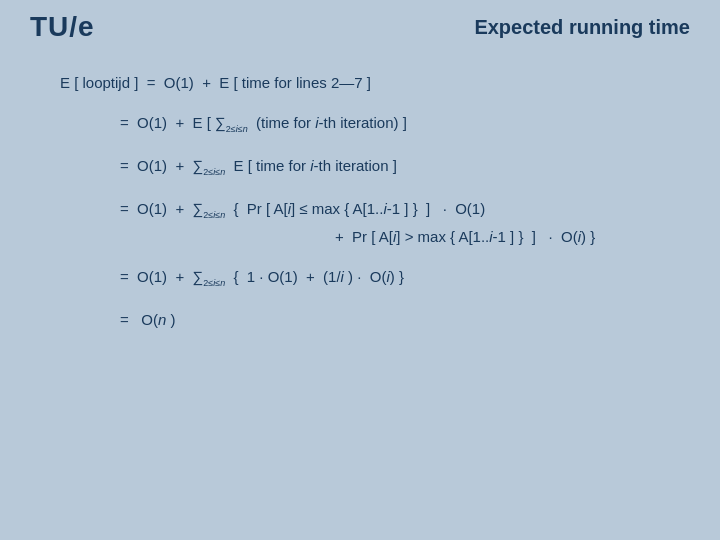 The height and width of the screenshot is (540, 720). What do you see at coordinates (390, 320) in the screenshot?
I see `equation-line-6: = O(n )` at bounding box center [390, 320].